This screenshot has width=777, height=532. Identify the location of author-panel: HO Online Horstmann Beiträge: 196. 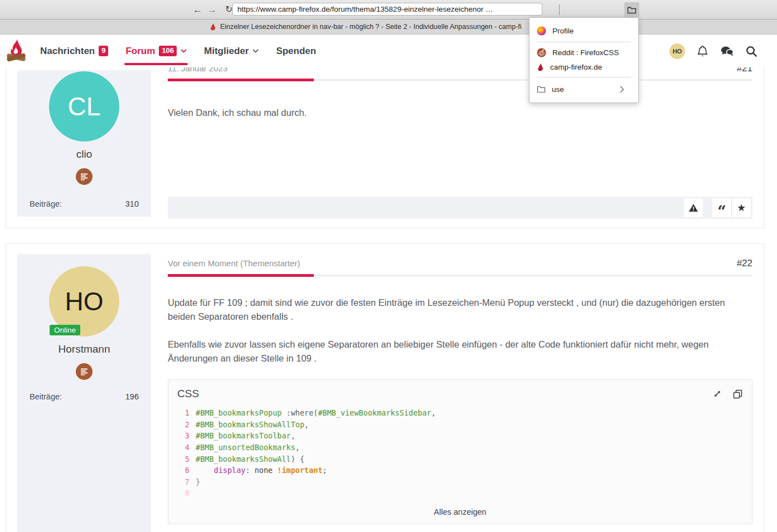
(84, 393).